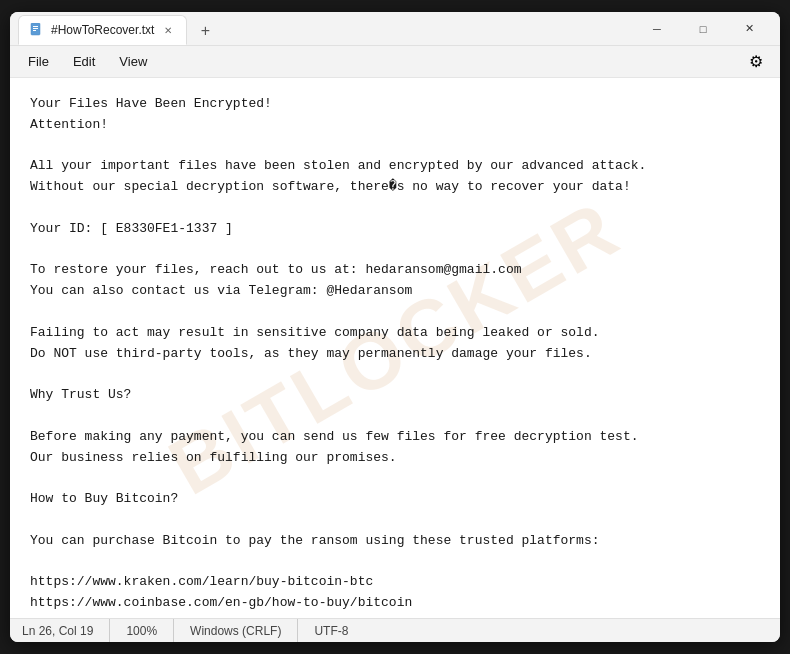 Image resolution: width=790 pixels, height=654 pixels. I want to click on cursor-position: Ln 26, Col 19, so click(66, 630).